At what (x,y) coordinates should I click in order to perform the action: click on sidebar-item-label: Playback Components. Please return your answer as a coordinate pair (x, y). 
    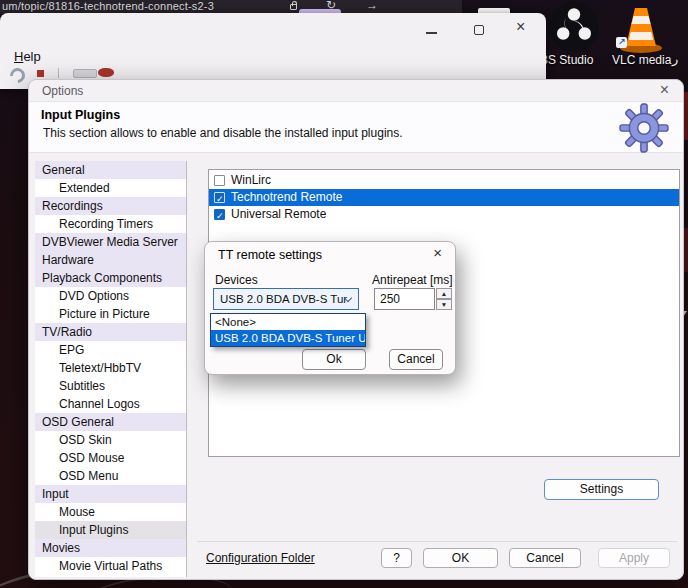
    Looking at the image, I should click on (102, 278).